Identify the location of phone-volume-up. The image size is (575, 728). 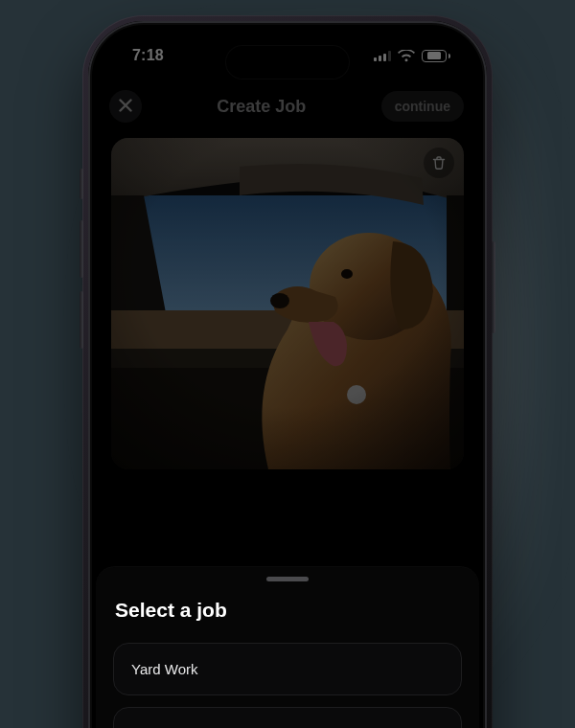
(81, 249).